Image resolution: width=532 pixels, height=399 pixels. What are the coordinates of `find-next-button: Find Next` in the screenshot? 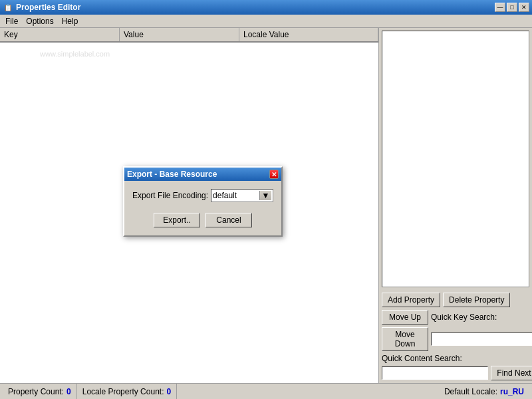 It's located at (511, 373).